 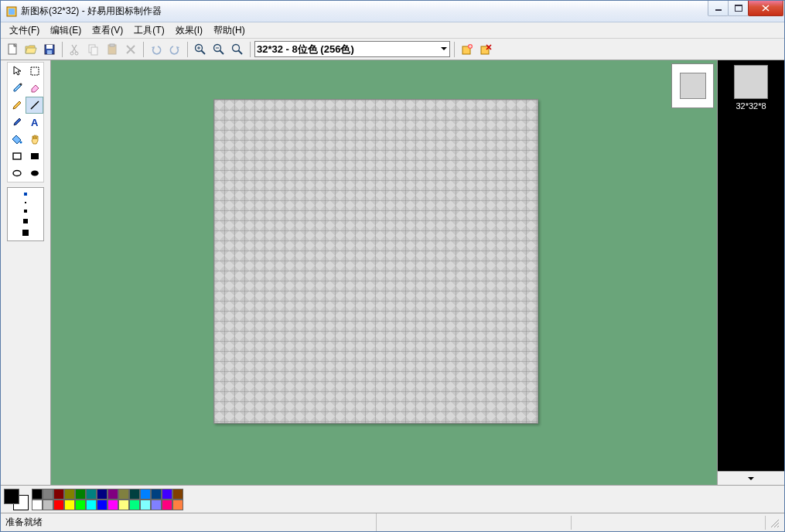 I want to click on format-thumb, so click(x=751, y=82).